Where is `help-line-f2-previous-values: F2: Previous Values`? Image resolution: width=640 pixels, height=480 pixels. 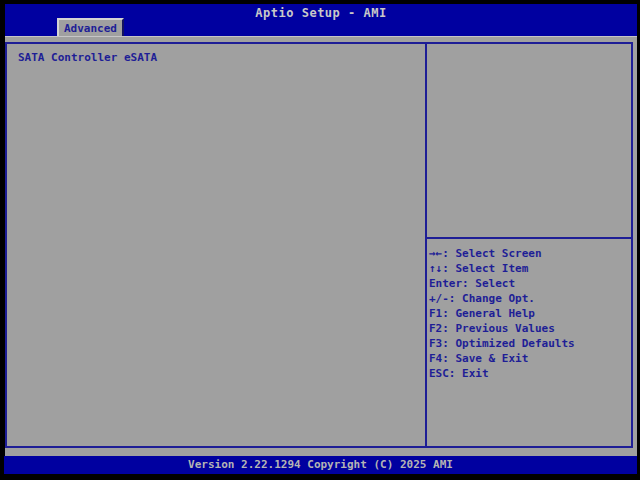
help-line-f2-previous-values: F2: Previous Values is located at coordinates (530, 328).